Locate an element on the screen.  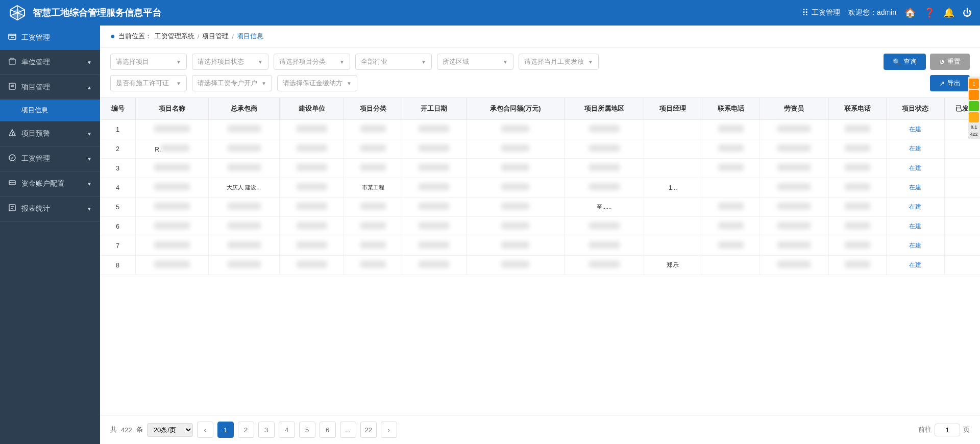
sidebar-item-salary: ¥ 工资管理 ▼ is located at coordinates (50, 159).